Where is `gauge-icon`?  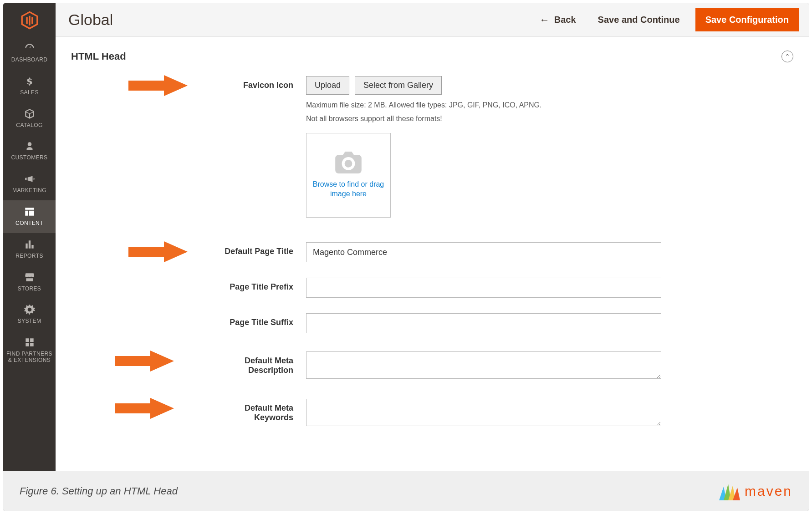 gauge-icon is located at coordinates (30, 48).